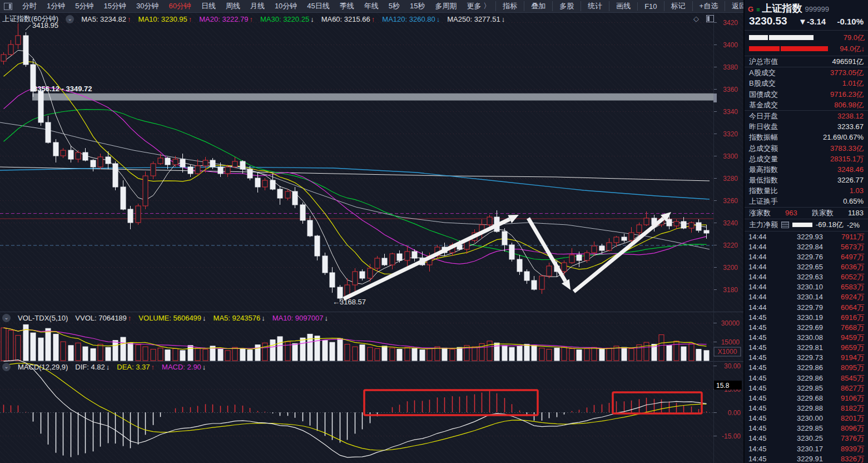 Image resolution: width=868 pixels, height=463 pixels. What do you see at coordinates (727, 352) in the screenshot?
I see `svg-text: X1000` at bounding box center [727, 352].